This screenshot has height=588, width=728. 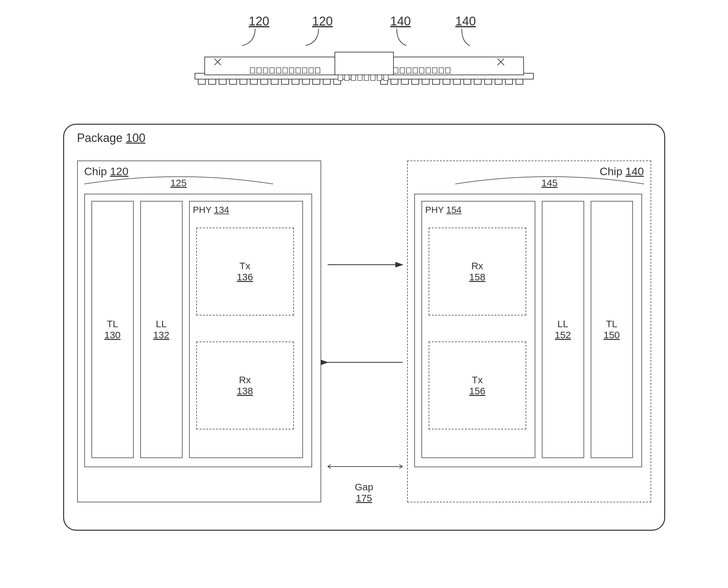 What do you see at coordinates (364, 59) in the screenshot?
I see `top-diagram: 120 120 140 140` at bounding box center [364, 59].